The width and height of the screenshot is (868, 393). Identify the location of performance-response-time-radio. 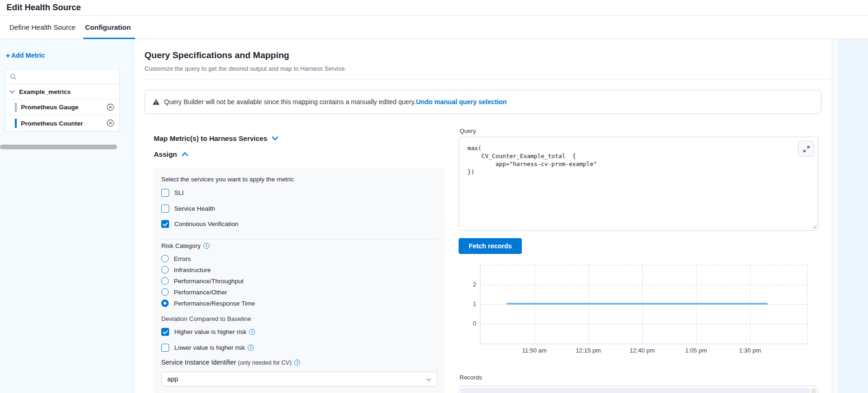
(165, 303).